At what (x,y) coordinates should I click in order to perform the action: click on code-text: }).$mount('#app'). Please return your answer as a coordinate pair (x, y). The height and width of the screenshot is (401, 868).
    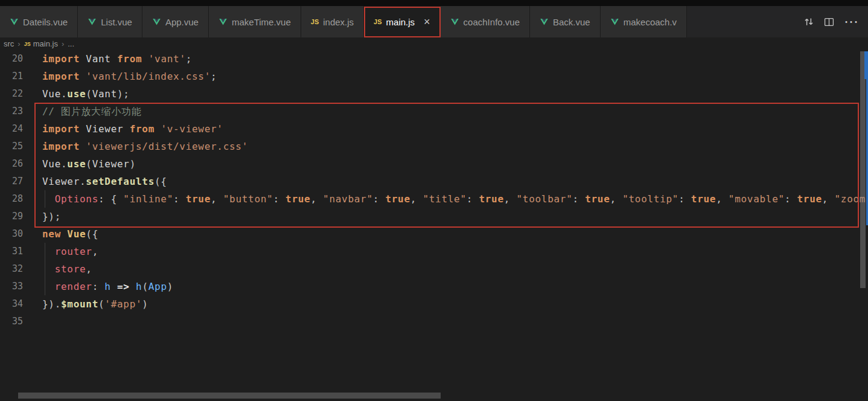
    Looking at the image, I should click on (92, 304).